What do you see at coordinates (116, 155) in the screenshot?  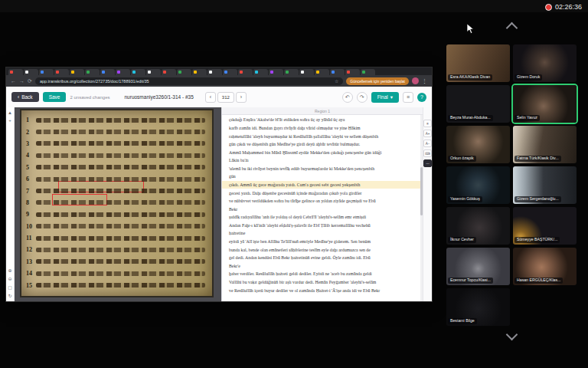 I see `manuscript-line: 4` at bounding box center [116, 155].